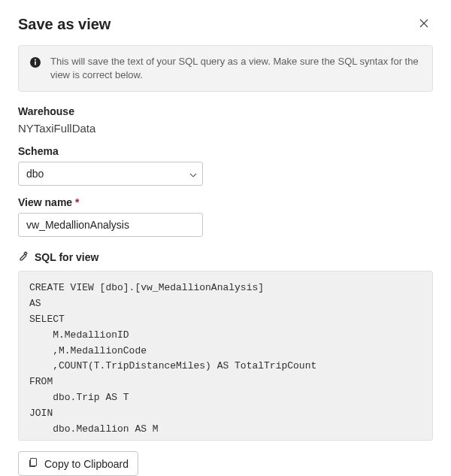  Describe the element at coordinates (236, 68) in the screenshot. I see `info-text: This will save the text of your SQL quer…` at that location.